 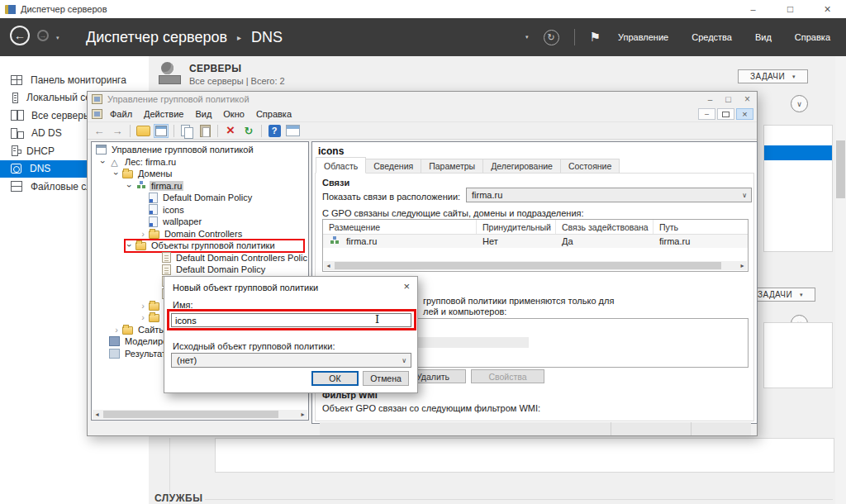 What do you see at coordinates (121, 114) in the screenshot?
I see `gpmc-menu-0: Файл` at bounding box center [121, 114].